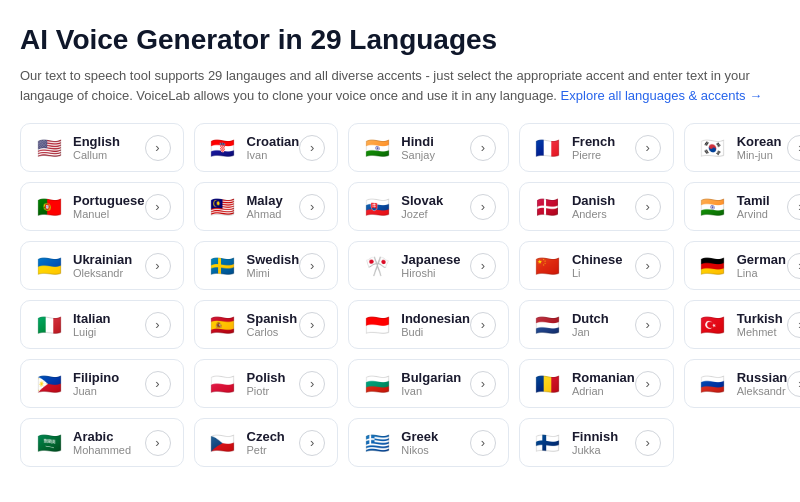  I want to click on lang-card-french: 🇫🇷 French Pierre ›, so click(596, 148).